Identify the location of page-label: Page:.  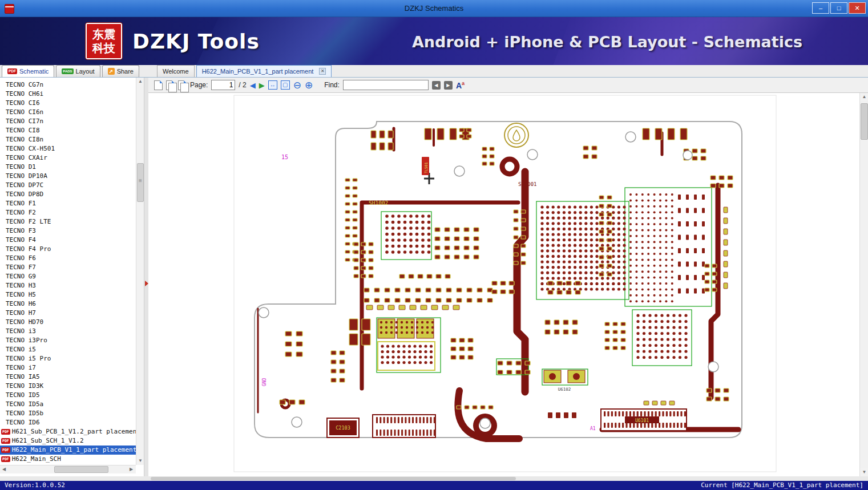
(199, 85).